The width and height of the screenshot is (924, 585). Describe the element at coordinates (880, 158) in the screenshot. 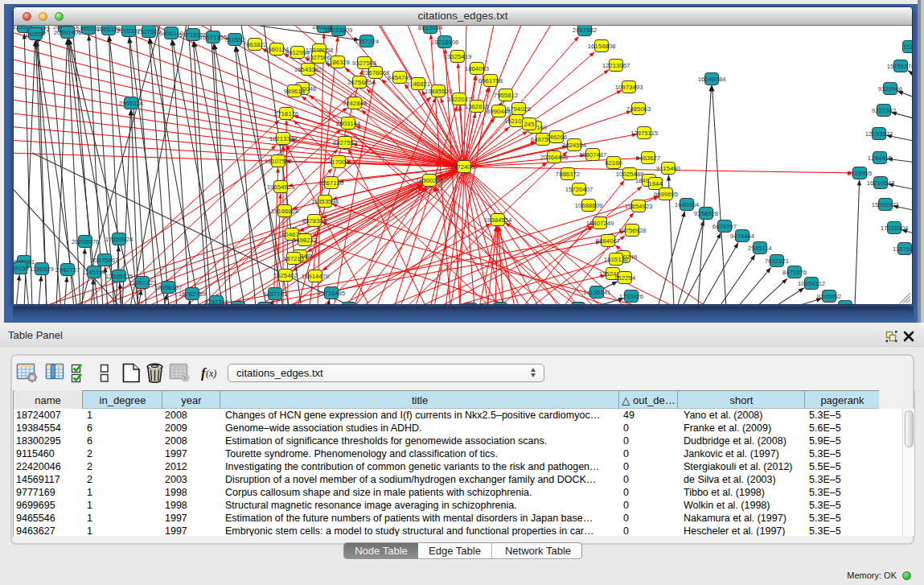

I see `svg-text: 1244415` at that location.